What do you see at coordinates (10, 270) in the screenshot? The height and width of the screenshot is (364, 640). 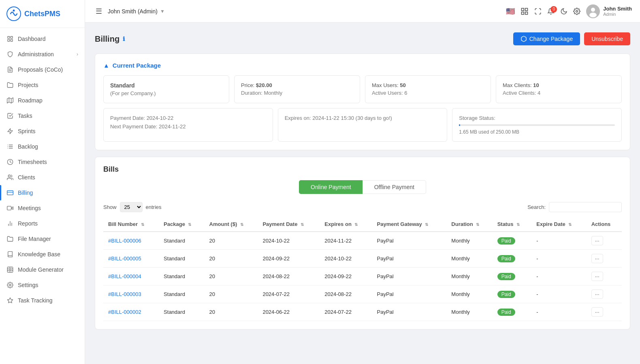 I see `cpu-icon` at bounding box center [10, 270].